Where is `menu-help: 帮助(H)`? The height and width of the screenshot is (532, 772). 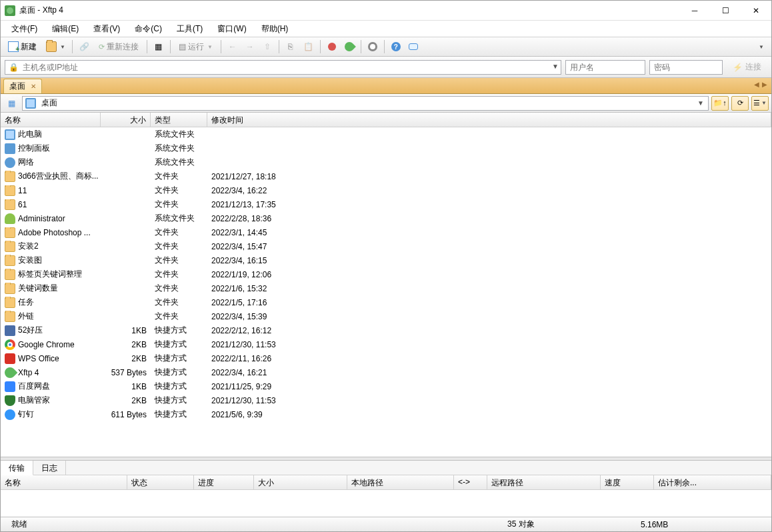 menu-help: 帮助(H) is located at coordinates (275, 29).